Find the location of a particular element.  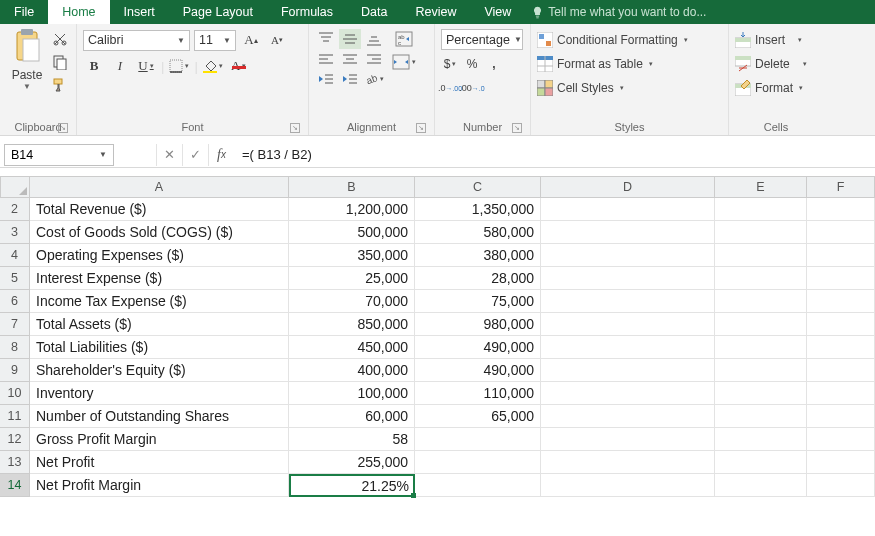

row-header: 7 is located at coordinates (15, 324).